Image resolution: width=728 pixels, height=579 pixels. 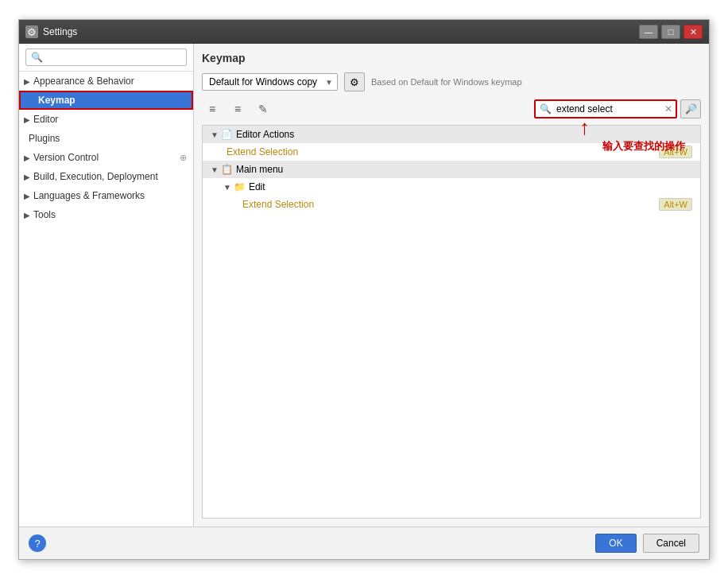 What do you see at coordinates (545, 109) in the screenshot?
I see `search-icon: 🔍` at bounding box center [545, 109].